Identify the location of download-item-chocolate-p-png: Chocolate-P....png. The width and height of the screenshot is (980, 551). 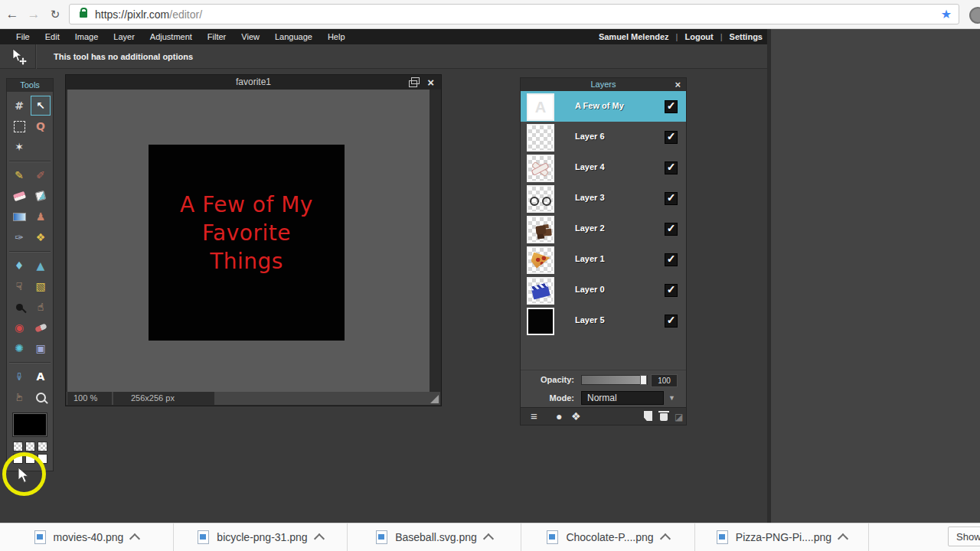
(608, 537).